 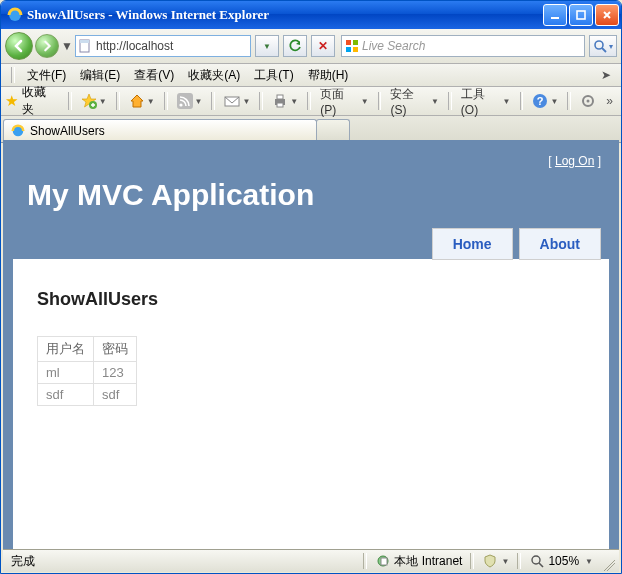 What do you see at coordinates (40, 101) in the screenshot?
I see `favorites-label: 收藏夹` at bounding box center [40, 101].